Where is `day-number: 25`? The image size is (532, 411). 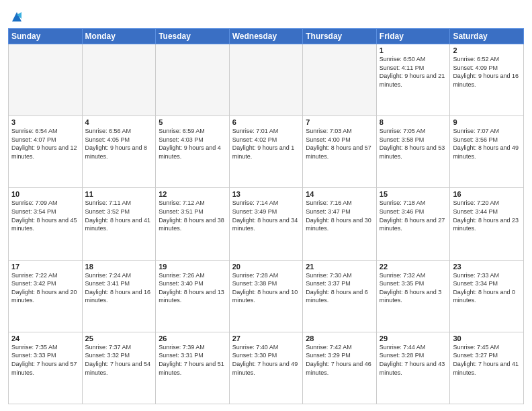
day-number: 25 is located at coordinates (120, 338).